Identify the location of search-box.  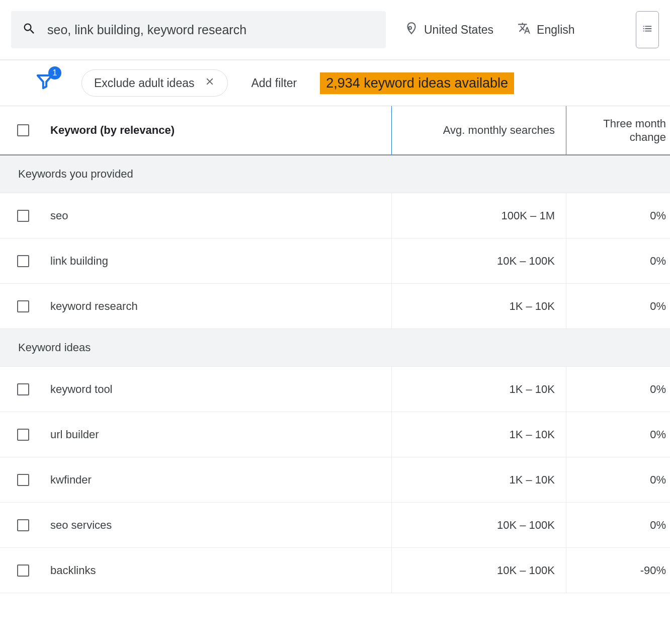
(198, 30).